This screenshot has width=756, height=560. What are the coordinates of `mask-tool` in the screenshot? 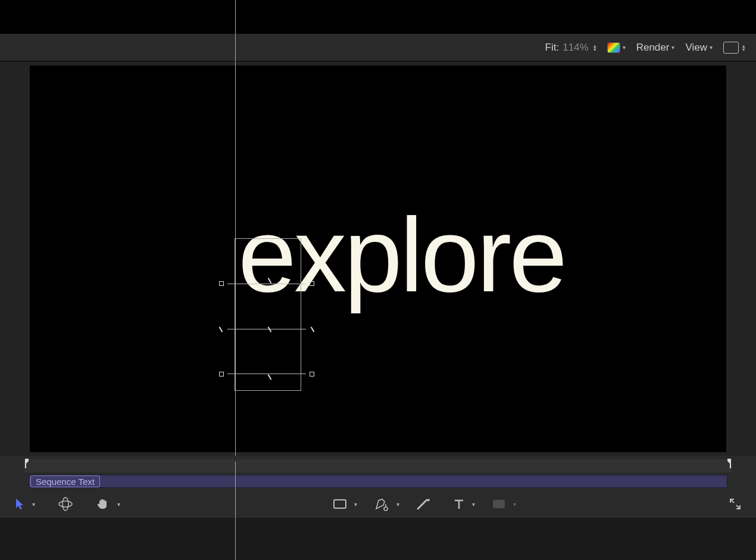 It's located at (499, 504).